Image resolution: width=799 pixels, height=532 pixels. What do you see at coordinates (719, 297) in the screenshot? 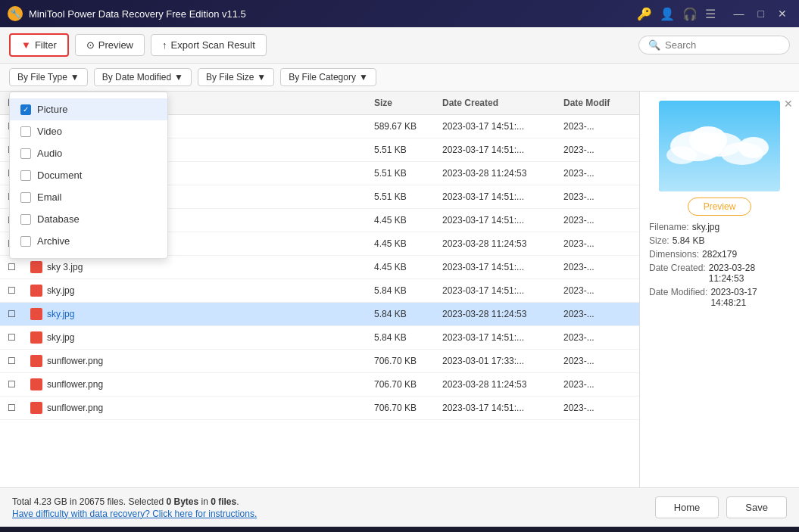
I see `preview-date-modified-row: Date Modified: 2023-03-17 14:48:21` at bounding box center [719, 297].